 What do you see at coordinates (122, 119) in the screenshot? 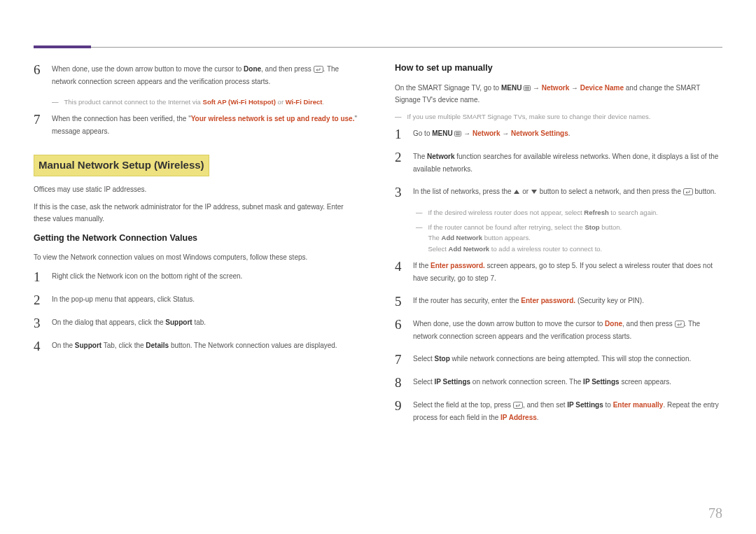
I see `text: When the connection has been verified, t…` at bounding box center [122, 119].